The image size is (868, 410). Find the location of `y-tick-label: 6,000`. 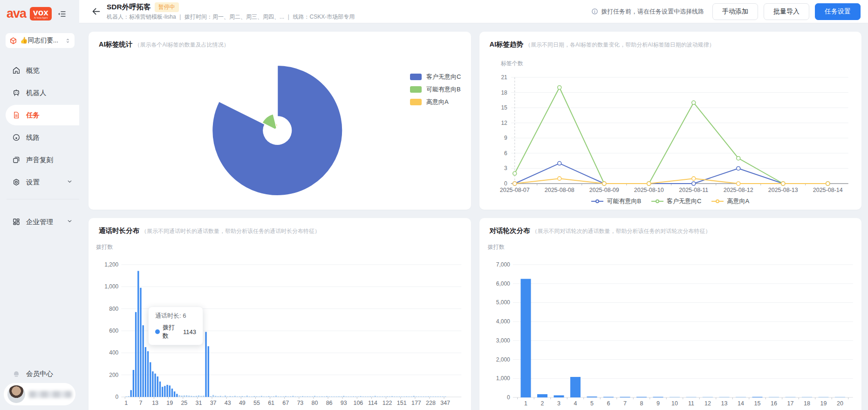

y-tick-label: 6,000 is located at coordinates (503, 284).